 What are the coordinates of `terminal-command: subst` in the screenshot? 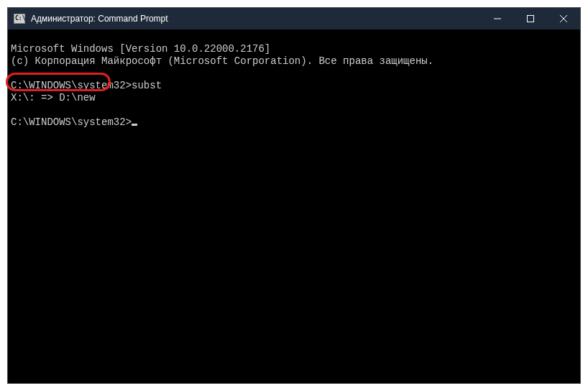 It's located at (147, 86).